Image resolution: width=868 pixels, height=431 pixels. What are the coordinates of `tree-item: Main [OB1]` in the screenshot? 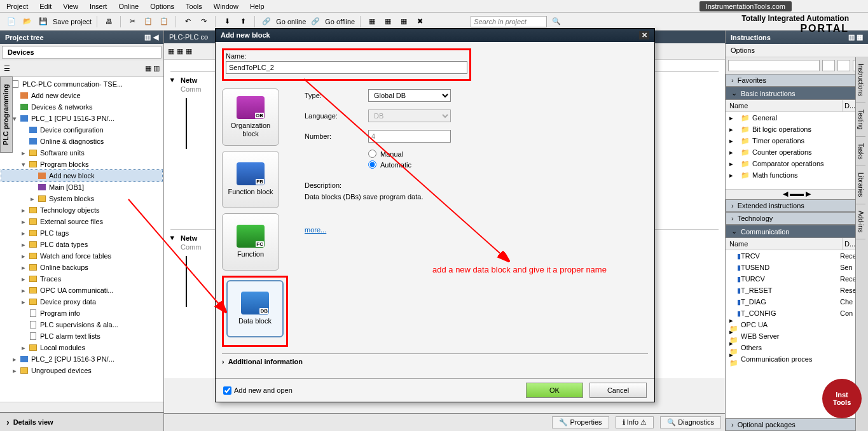 It's located at (81, 187).